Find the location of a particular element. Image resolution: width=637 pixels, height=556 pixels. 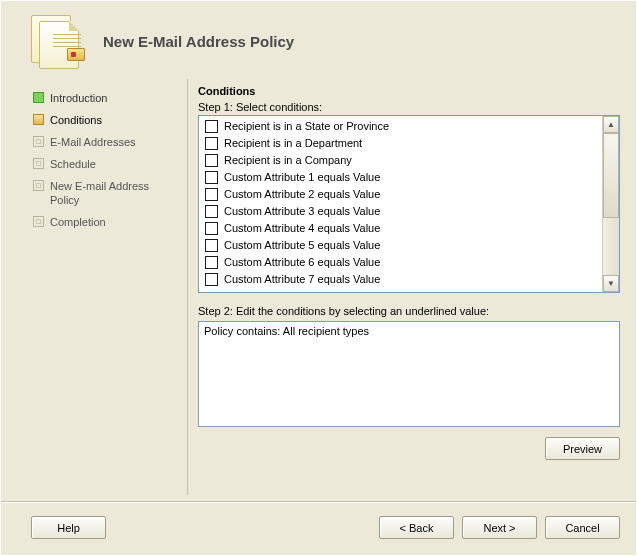

condition-label: Recipient is in a State or Province is located at coordinates (306, 126).